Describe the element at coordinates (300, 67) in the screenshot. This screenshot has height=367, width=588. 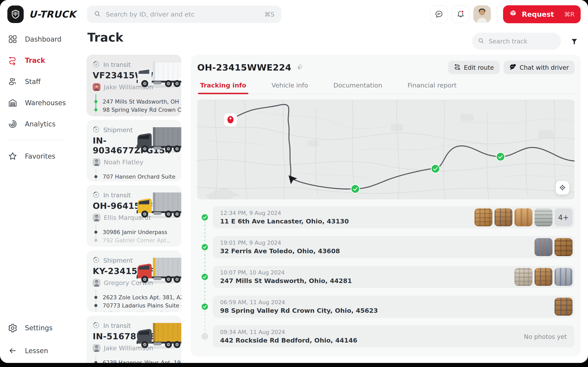
I see `copy-id-button` at that location.